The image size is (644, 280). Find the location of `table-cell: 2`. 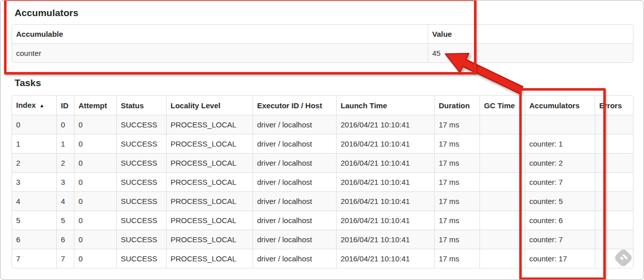

table-cell: 2 is located at coordinates (65, 163).